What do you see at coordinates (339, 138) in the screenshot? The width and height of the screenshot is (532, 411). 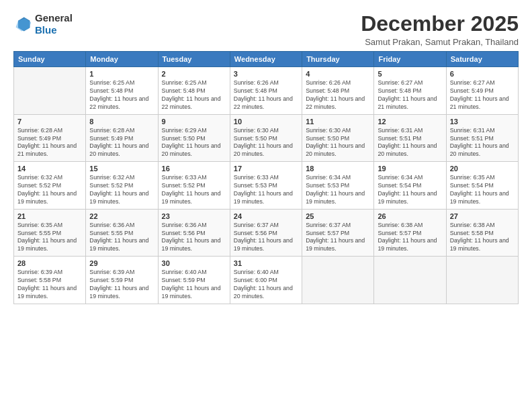 I see `calendar-cell: 11Sunrise: 6:30 AM Sunset: 5:50 PM Dayli…` at bounding box center [339, 138].